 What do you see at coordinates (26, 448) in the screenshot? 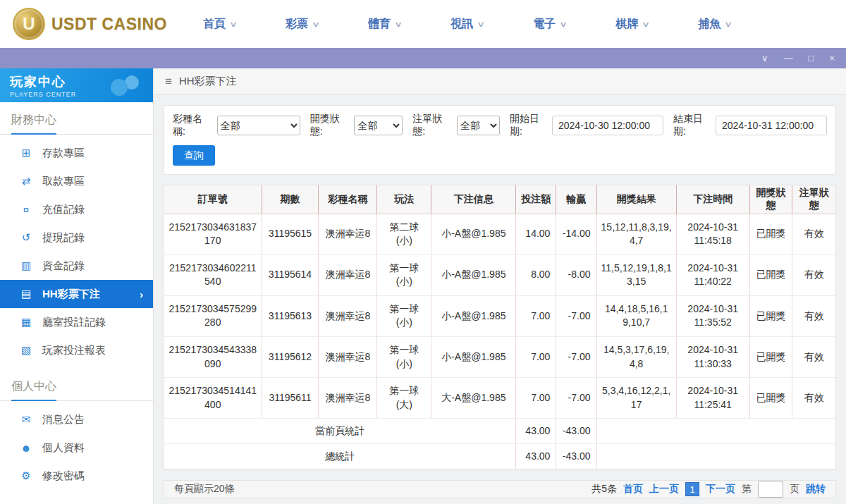
I see `user-icon: ☻` at bounding box center [26, 448].